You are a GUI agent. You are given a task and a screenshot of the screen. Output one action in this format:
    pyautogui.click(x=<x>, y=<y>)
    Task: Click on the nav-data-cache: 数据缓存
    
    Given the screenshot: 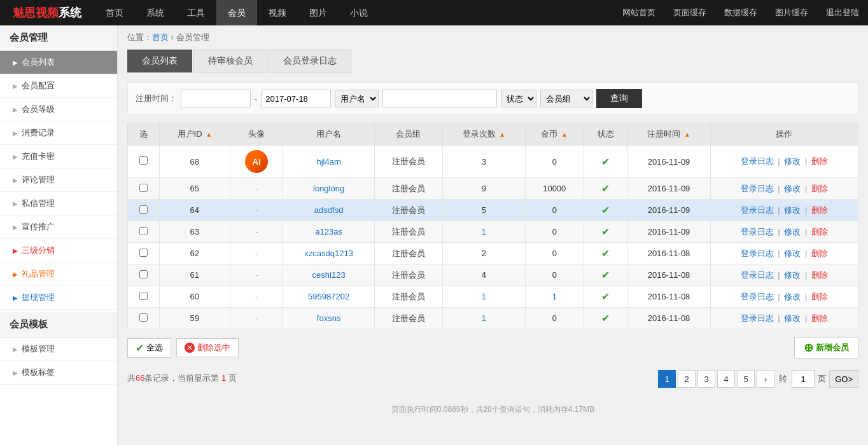 What is the action you would take?
    pyautogui.click(x=741, y=13)
    